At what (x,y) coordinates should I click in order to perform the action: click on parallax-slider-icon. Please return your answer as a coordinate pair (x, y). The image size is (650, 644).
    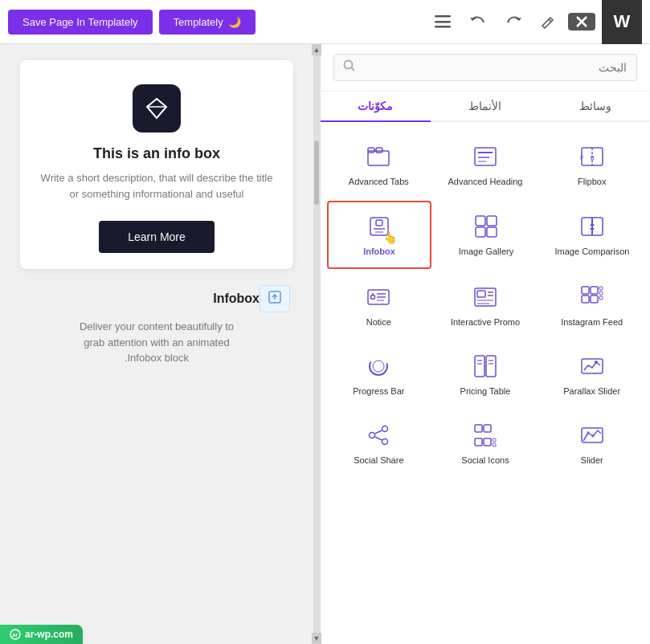
    Looking at the image, I should click on (592, 366).